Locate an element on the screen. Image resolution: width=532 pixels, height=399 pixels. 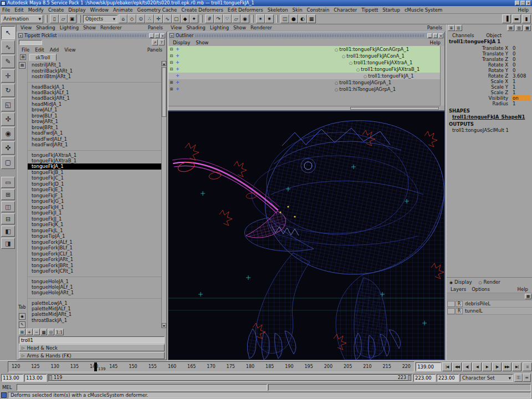
toolbar-grip is located at coordinates (253, 19).